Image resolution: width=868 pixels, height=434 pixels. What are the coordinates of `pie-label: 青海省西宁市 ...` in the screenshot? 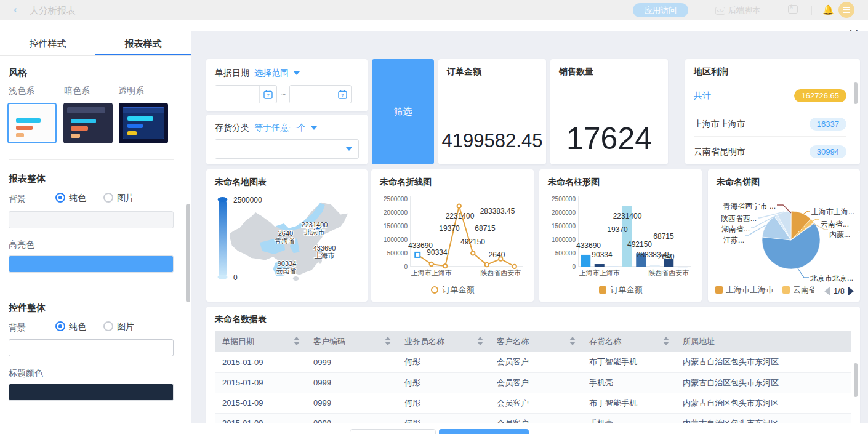 It's located at (750, 207).